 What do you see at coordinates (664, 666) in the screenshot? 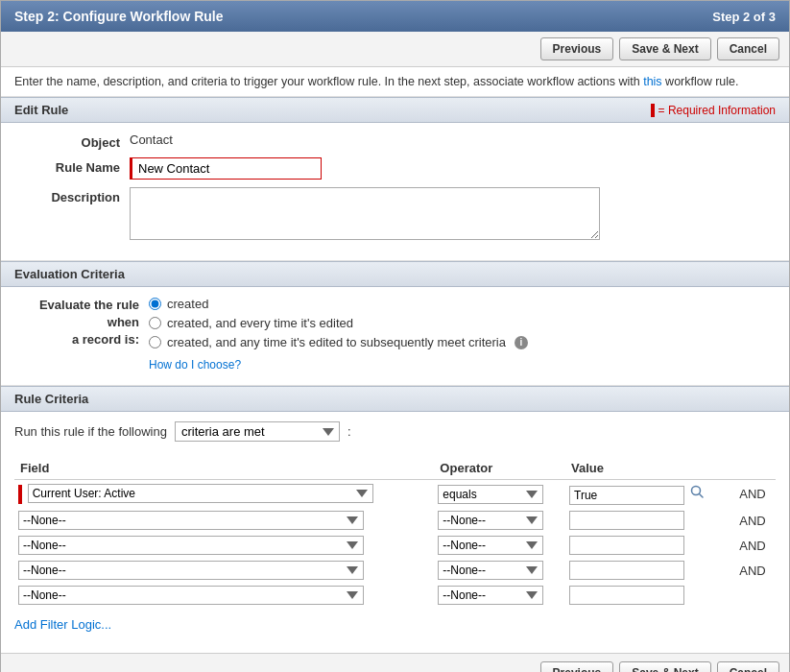
I see `bottom-save-next-button: Save & Next` at bounding box center [664, 666].